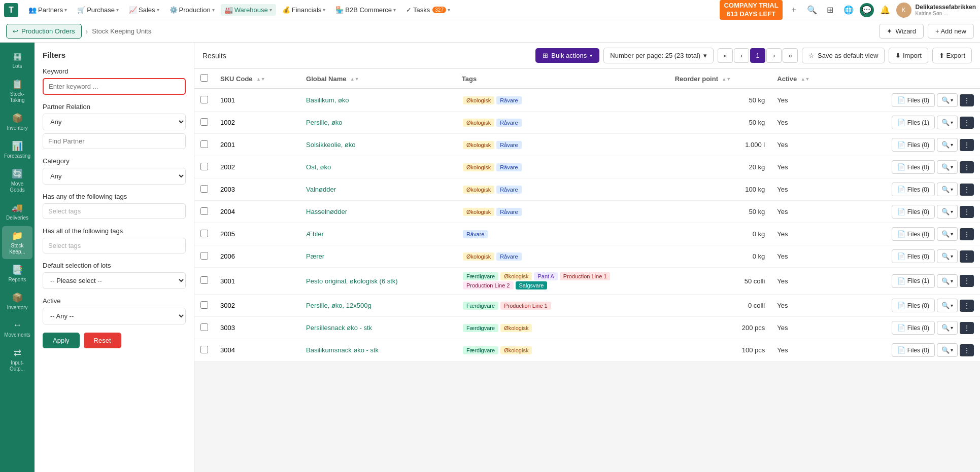 The height and width of the screenshot is (472, 980). Describe the element at coordinates (17, 329) in the screenshot. I see `sidebar-item-movements: ↔️ Movements` at that location.